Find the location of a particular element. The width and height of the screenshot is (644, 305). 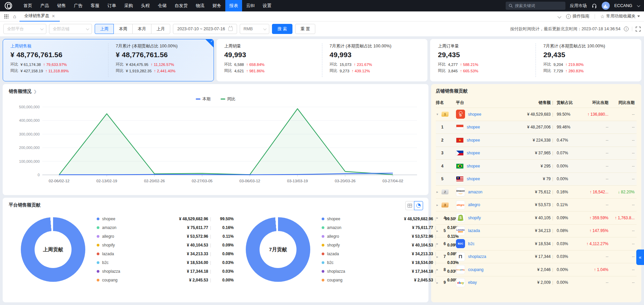

info-icon: i is located at coordinates (626, 29).